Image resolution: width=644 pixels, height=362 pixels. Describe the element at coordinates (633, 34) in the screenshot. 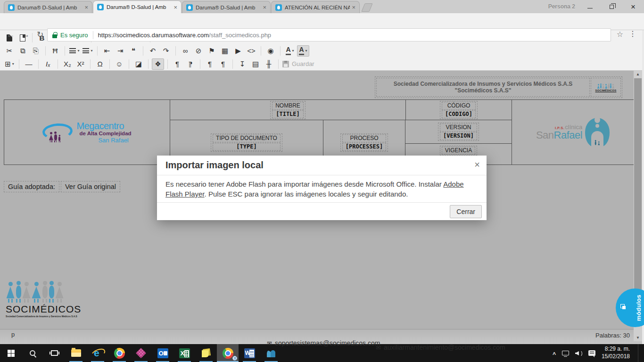

I see `browser-menu-icon: ⋮` at that location.